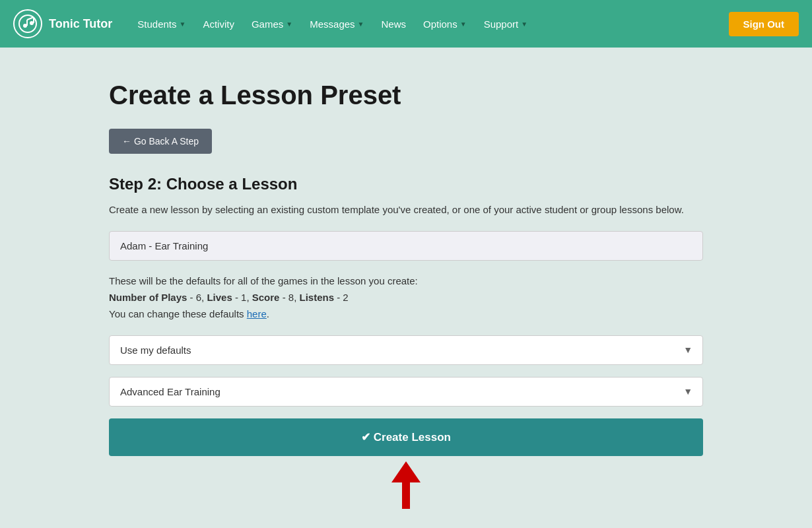 The image size is (812, 528). Describe the element at coordinates (272, 24) in the screenshot. I see `nav-games: Games ▼` at that location.